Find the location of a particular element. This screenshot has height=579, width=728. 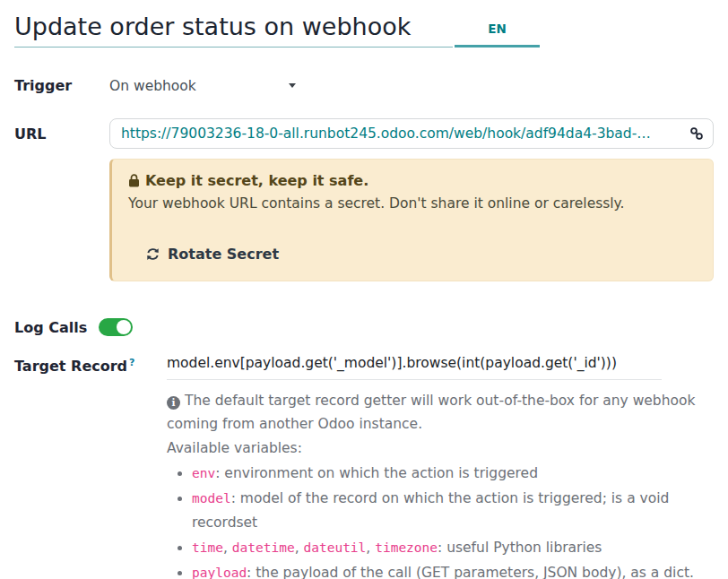

target-record-label-text: Target Record is located at coordinates (71, 366).